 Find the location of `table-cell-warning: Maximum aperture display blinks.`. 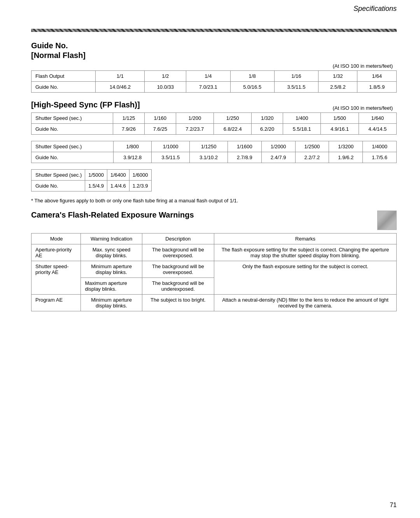

table-cell-warning: Maximum aperture display blinks. is located at coordinates (111, 286).